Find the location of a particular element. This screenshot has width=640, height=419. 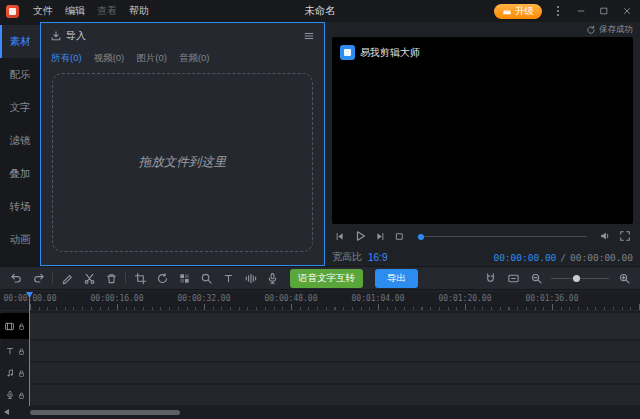

minimize-button is located at coordinates (581, 11).